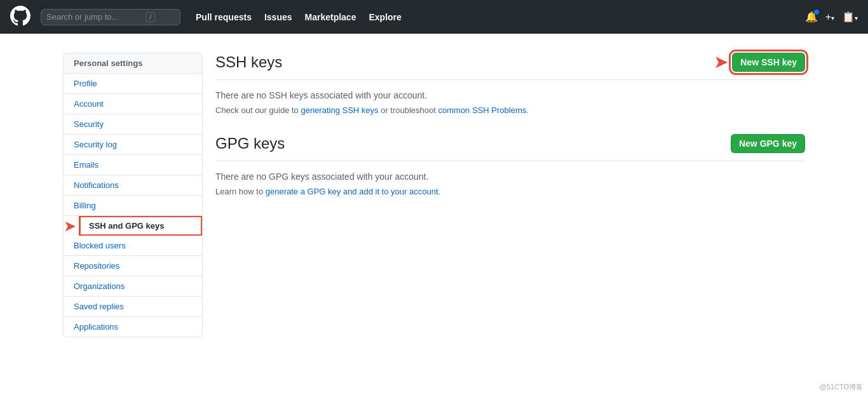 This screenshot has height=397, width=868. I want to click on red-arrow-new-ssh-icon: ➤, so click(721, 62).